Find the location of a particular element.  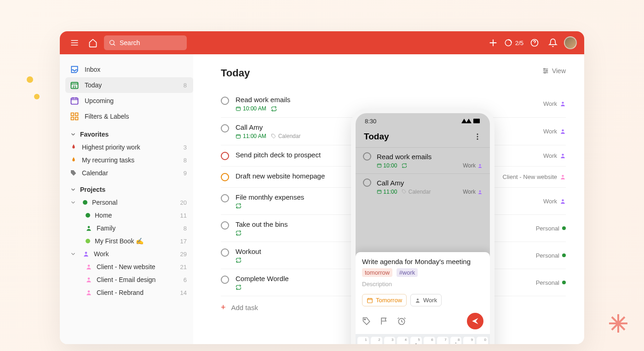

project-item: Client - Rebrand14 is located at coordinates (129, 293).